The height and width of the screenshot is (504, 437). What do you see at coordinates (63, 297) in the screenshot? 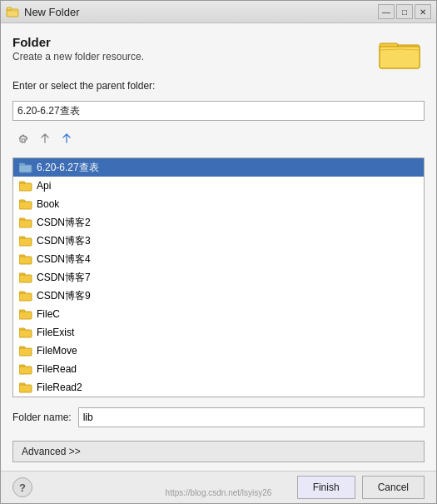
I see `tree-item-label: CSDN博客9` at bounding box center [63, 297].